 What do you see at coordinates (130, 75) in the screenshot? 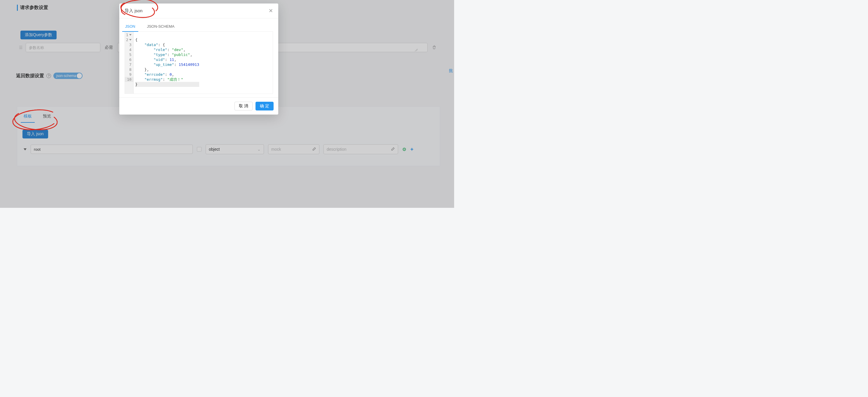
I see `line-number: 9` at bounding box center [130, 75].